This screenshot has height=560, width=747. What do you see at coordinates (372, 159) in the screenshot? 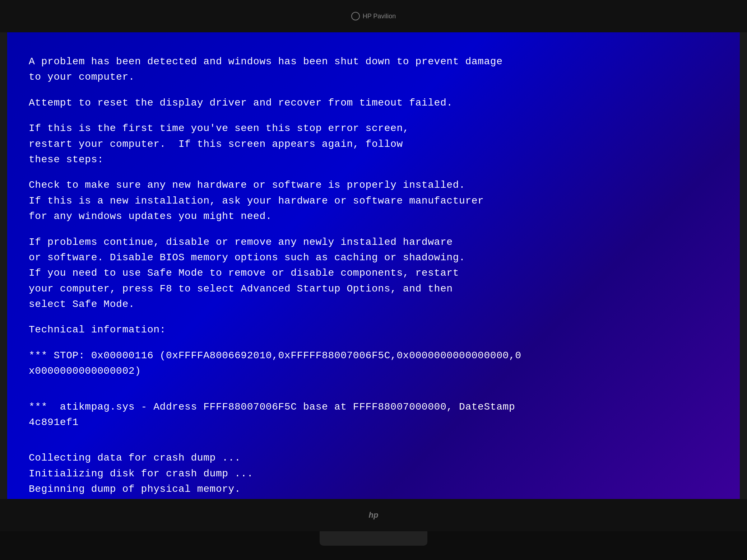
I see `bsod-line-6: these steps:` at bounding box center [372, 159].